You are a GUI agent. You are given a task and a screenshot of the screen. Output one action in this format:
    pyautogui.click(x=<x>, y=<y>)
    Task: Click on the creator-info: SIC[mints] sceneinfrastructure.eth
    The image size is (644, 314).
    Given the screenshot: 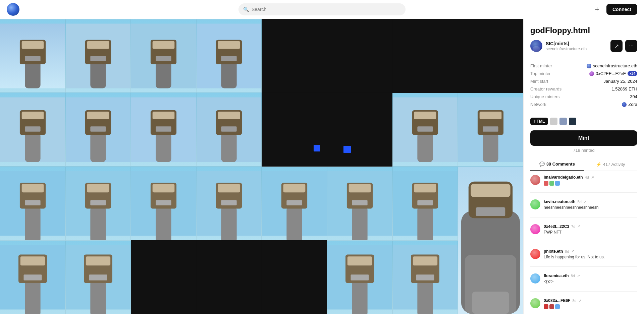 What is the action you would take?
    pyautogui.click(x=558, y=46)
    